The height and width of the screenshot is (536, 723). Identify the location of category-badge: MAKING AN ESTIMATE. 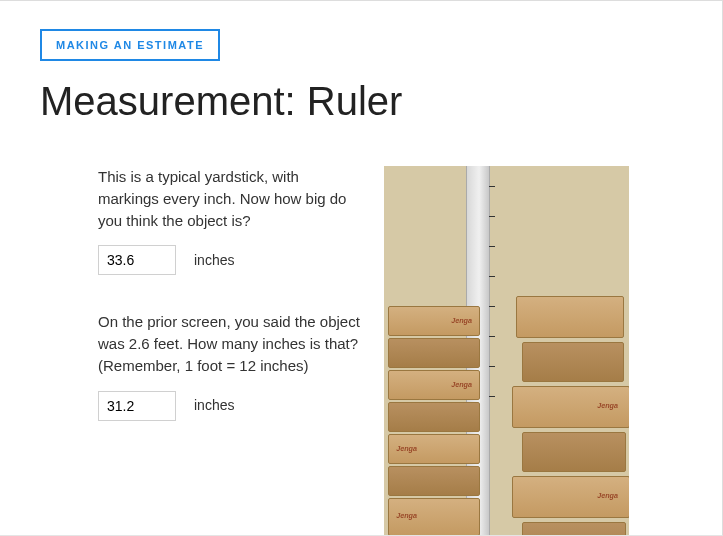
(130, 45).